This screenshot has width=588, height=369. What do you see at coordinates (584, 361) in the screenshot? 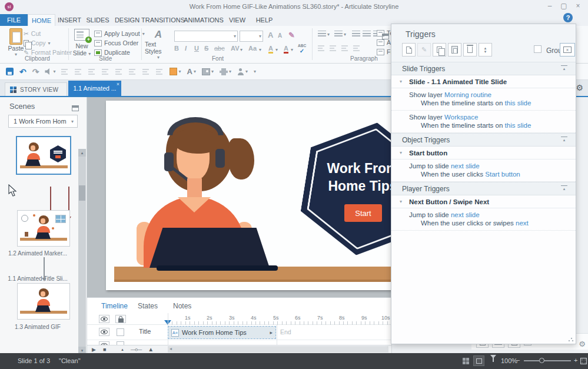
I see `fit-to-window-icon` at bounding box center [584, 361].